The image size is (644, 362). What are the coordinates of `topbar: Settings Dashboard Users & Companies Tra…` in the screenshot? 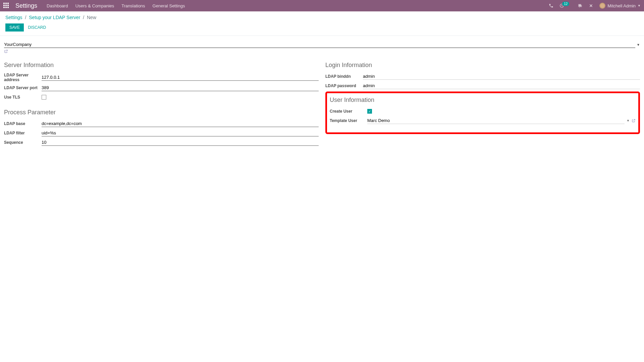 It's located at (322, 6).